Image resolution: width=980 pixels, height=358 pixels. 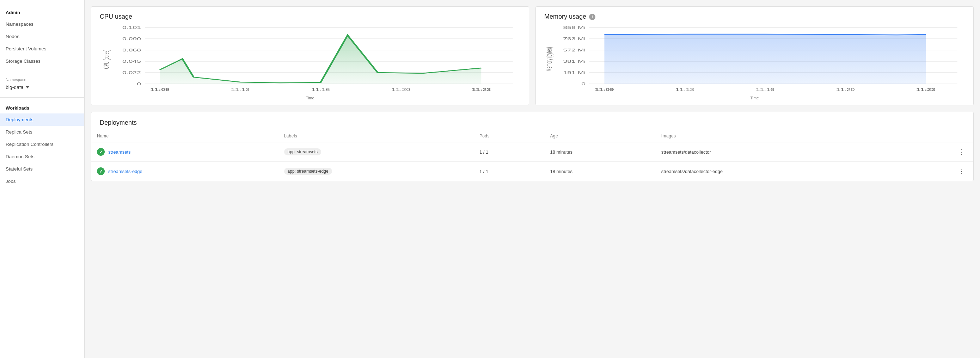 What do you see at coordinates (592, 17) in the screenshot?
I see `info-icon: i` at bounding box center [592, 17].